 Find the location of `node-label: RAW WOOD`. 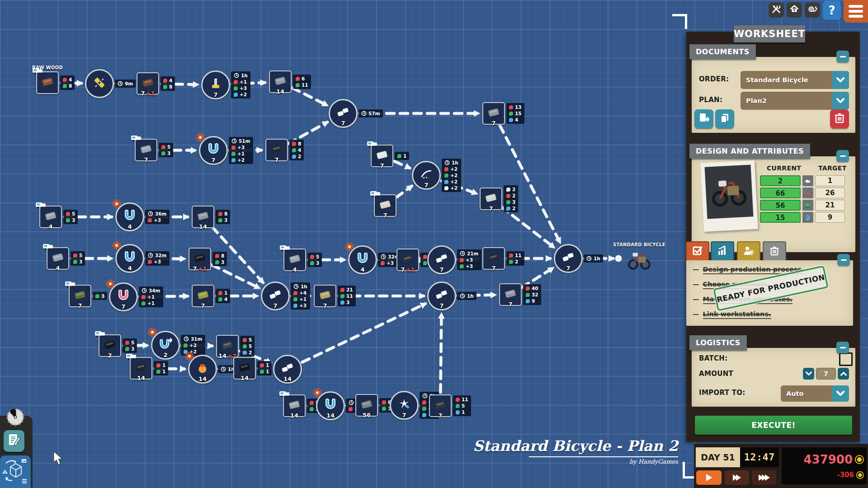

node-label: RAW WOOD is located at coordinates (47, 68).